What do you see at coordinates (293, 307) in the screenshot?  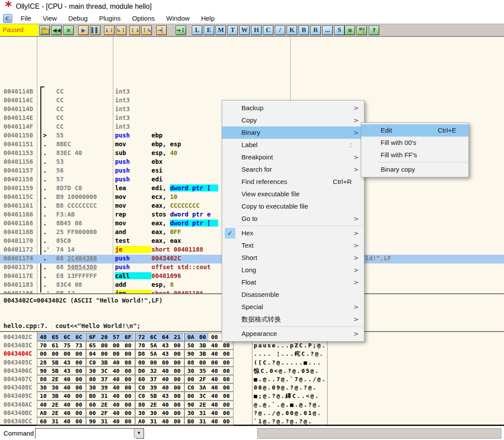 I see `menu-item-special: Special>` at bounding box center [293, 307].